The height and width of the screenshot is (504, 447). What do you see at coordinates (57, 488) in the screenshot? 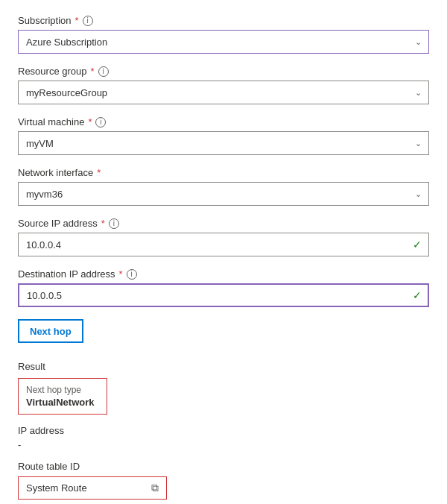
I see `route-table-value: System Route` at bounding box center [57, 488].